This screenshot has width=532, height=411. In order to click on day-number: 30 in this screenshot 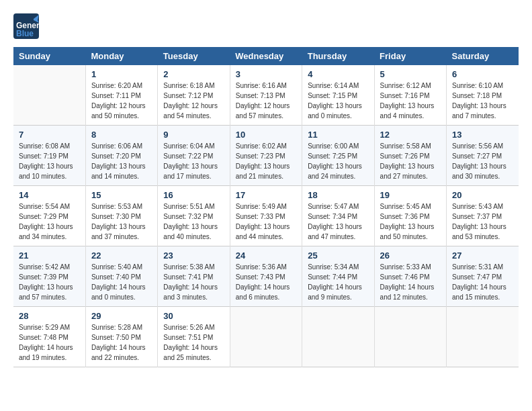, I will do `click(193, 316)`.